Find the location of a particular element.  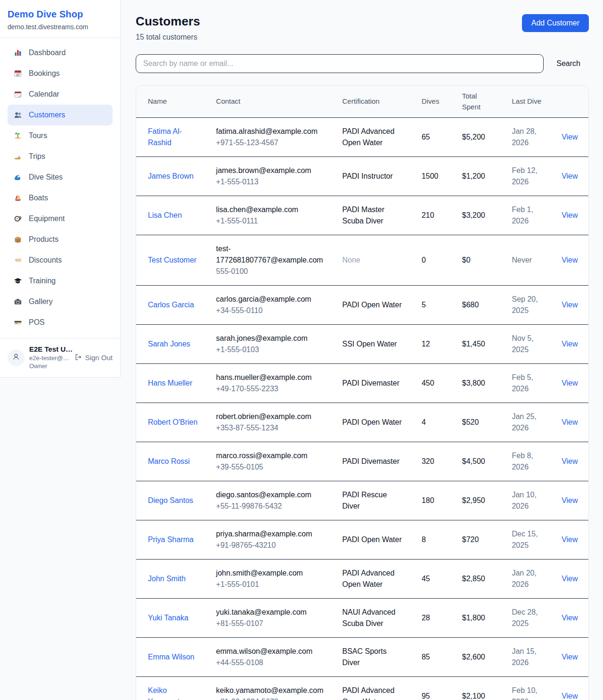

customer-phone: +1-555-0103 is located at coordinates (271, 350).